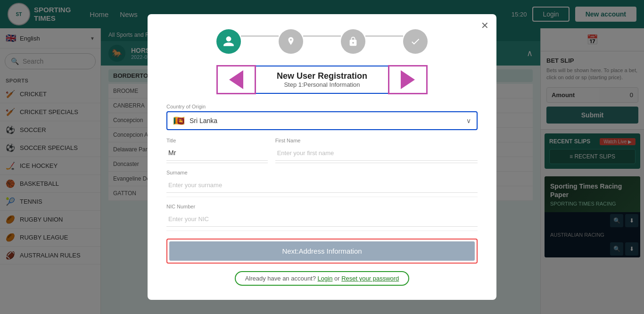  Describe the element at coordinates (281, 278) in the screenshot. I see `already-account-text: Already have an account?` at that location.